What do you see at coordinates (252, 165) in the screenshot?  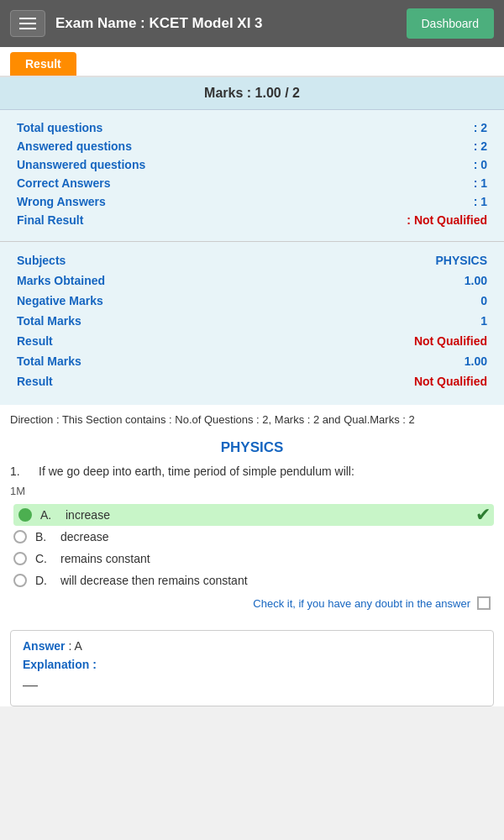 I see `unanswered-row: Unanswered questions : 0` at bounding box center [252, 165].